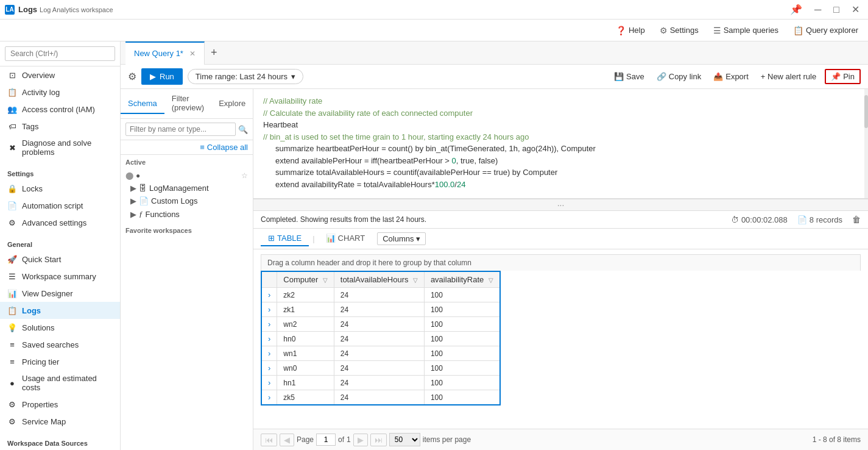  Describe the element at coordinates (245, 77) in the screenshot. I see `time-range-btn: Time range: Last 24 hours ▾` at that location.